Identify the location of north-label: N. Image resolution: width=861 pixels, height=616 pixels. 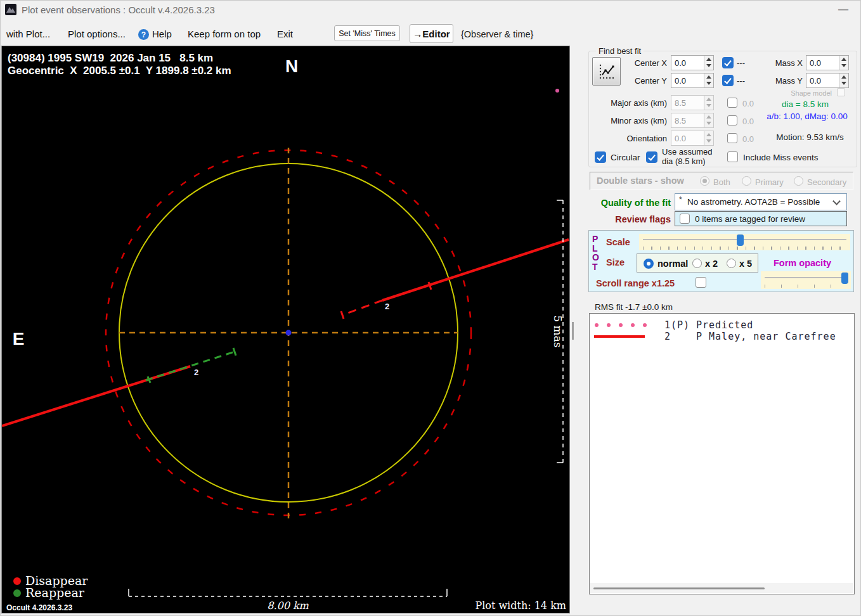
(292, 66).